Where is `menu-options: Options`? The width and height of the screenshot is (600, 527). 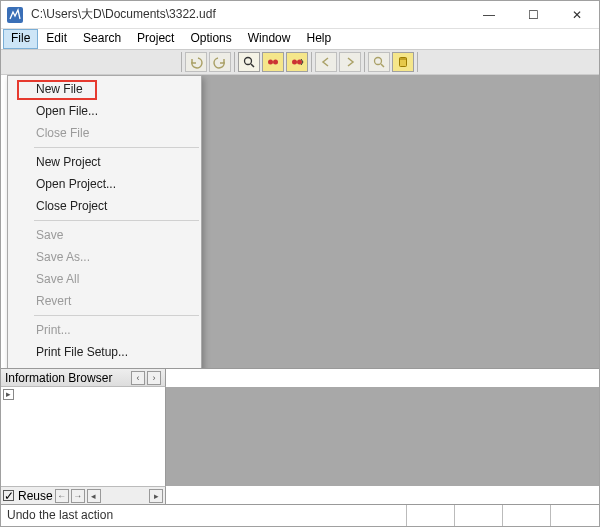
menu-options: Options is located at coordinates (210, 39).